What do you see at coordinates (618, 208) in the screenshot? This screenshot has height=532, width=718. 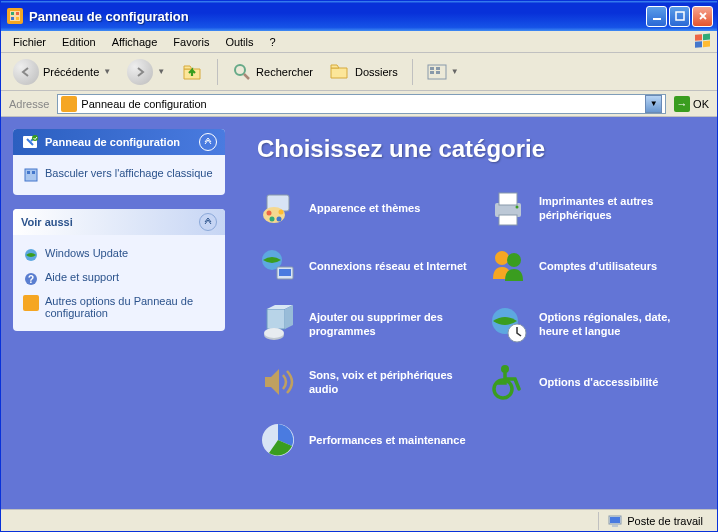 I see `category-label: Imprimantes et autres périphériques` at bounding box center [618, 208].